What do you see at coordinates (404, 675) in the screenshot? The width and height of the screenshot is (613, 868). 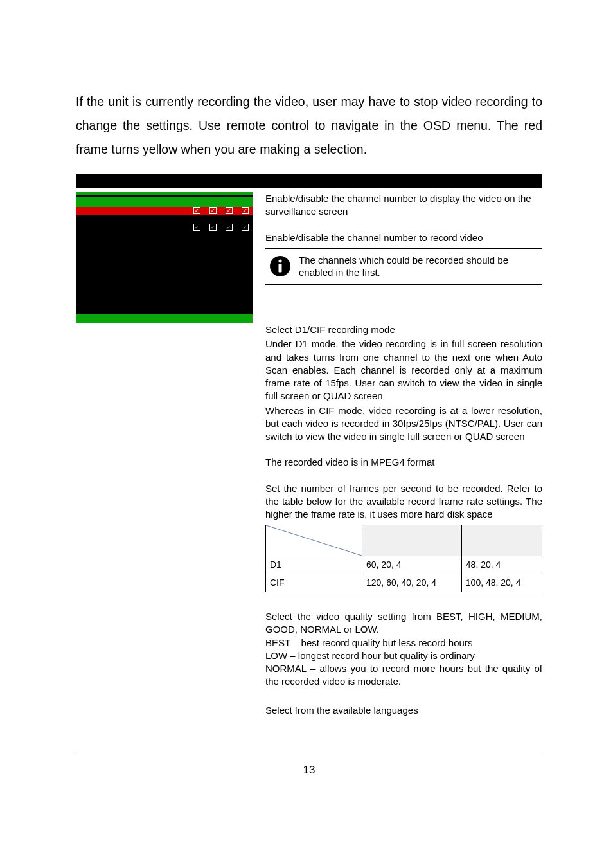 I see `video-quality-p4: NORMAL – allows you to record more hours…` at bounding box center [404, 675].